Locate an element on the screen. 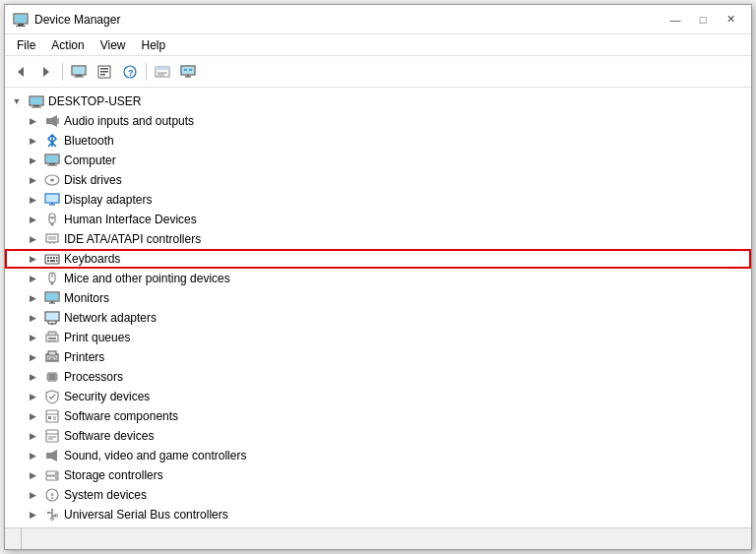 This screenshot has height=554, width=756. bluetooth-expand-icon: ▶ is located at coordinates (32, 141).